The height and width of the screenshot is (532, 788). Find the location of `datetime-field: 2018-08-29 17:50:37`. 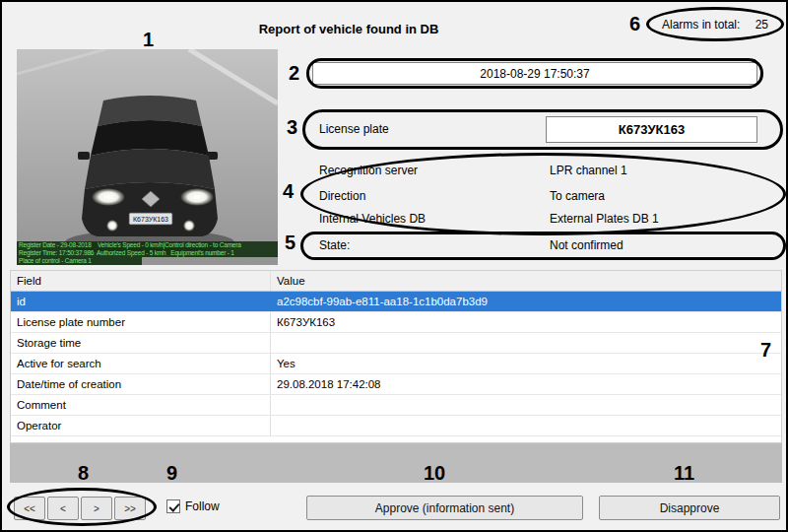

datetime-field: 2018-08-29 17:50:37 is located at coordinates (535, 73).